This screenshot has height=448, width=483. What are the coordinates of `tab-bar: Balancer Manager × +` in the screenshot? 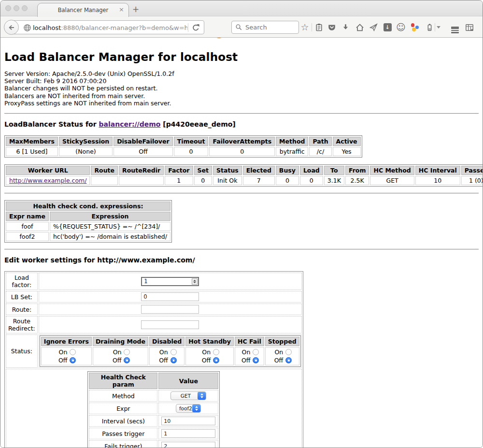 It's located at (242, 9).